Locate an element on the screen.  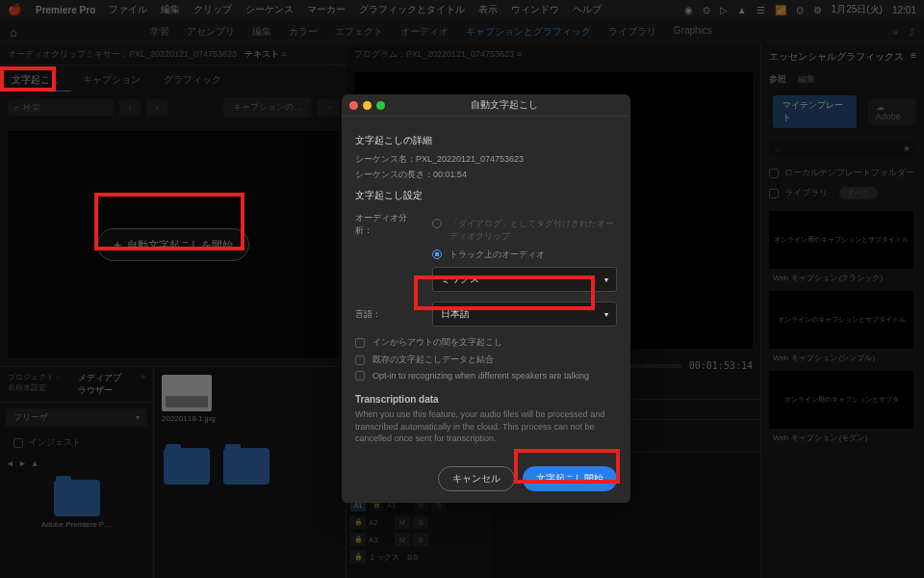
template-name: Web キャプション (クラシック) is located at coordinates (843, 277).